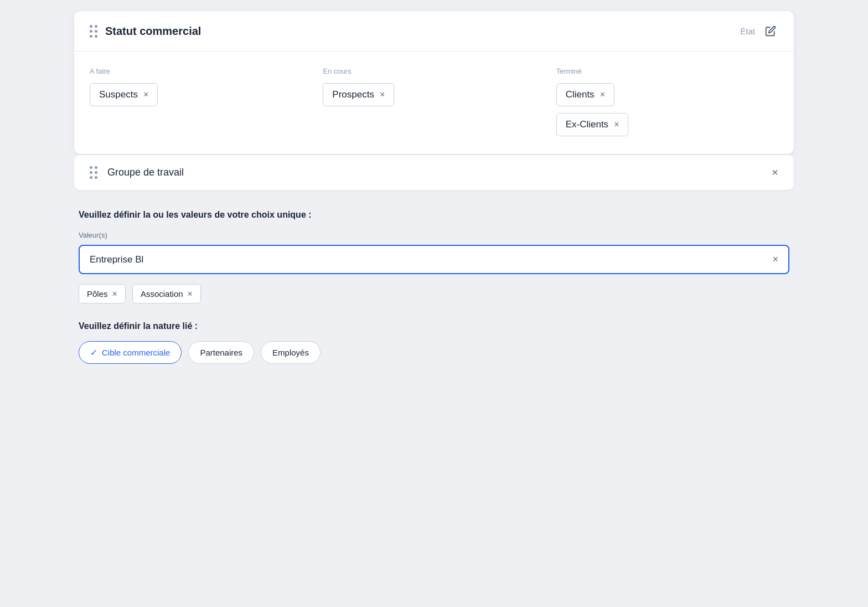  Describe the element at coordinates (434, 102) in the screenshot. I see `status-column-encours: En cours Prospects ×` at that location.